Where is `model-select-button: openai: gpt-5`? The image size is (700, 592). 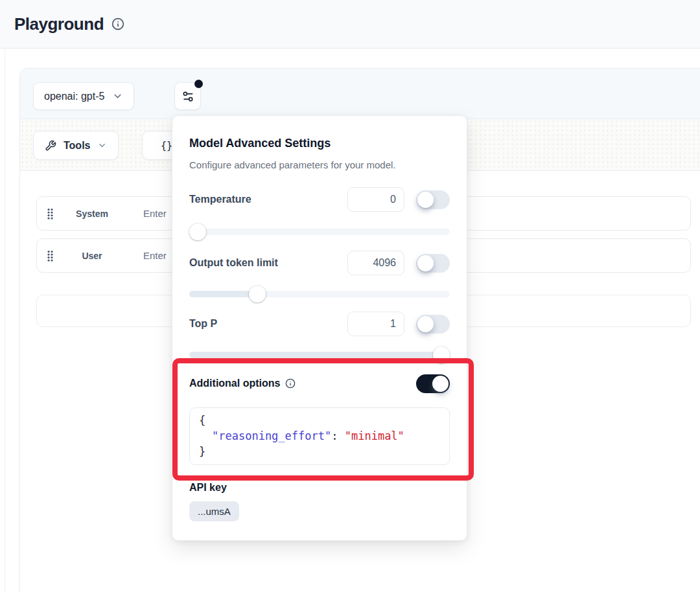 model-select-button: openai: gpt-5 is located at coordinates (84, 96).